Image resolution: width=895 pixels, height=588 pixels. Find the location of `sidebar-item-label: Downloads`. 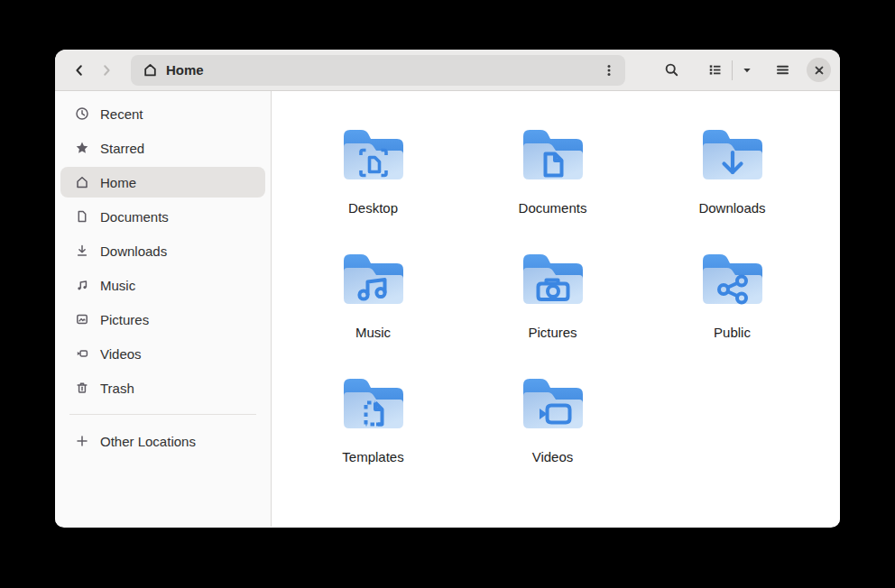

sidebar-item-label: Downloads is located at coordinates (134, 251).